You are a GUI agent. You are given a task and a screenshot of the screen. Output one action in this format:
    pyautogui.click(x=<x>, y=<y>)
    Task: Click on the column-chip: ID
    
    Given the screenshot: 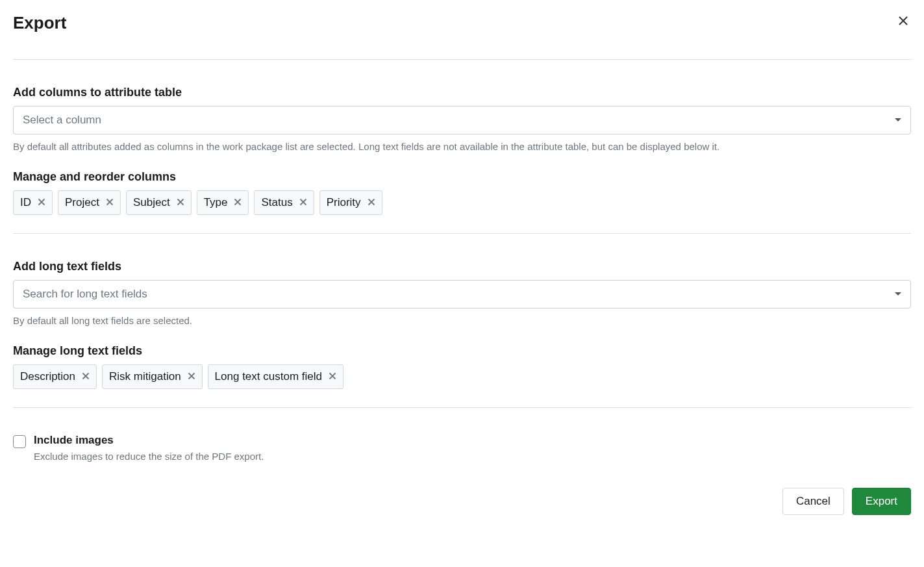 What is the action you would take?
    pyautogui.click(x=32, y=203)
    